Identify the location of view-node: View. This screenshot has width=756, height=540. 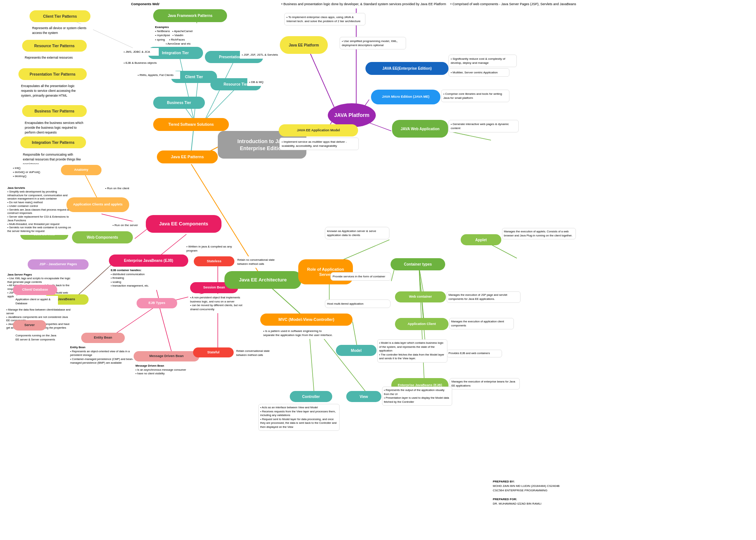
(364, 397).